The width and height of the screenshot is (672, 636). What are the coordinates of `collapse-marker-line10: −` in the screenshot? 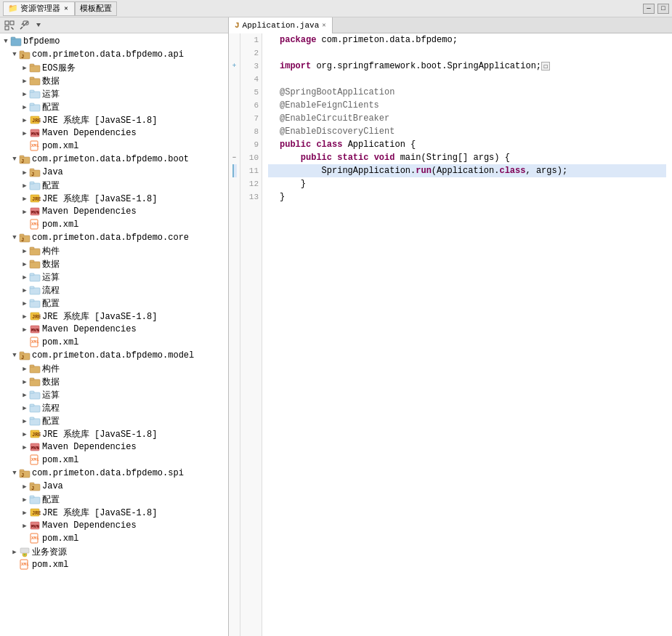 It's located at (234, 158).